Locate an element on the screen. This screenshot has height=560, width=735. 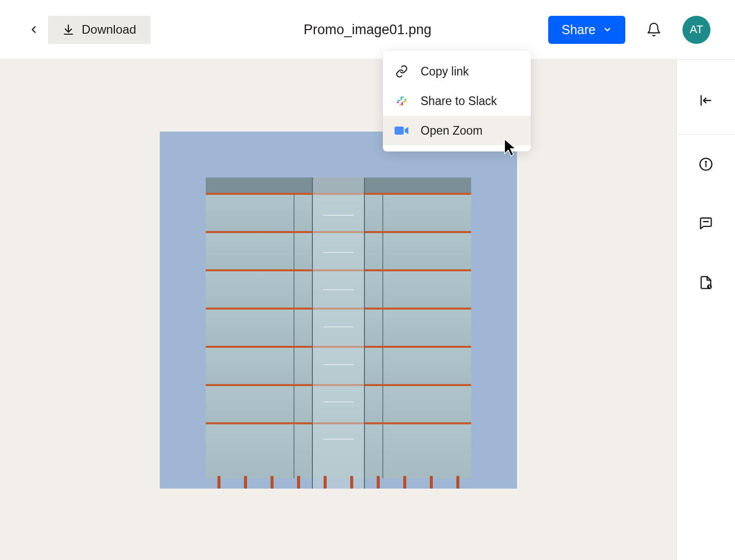
file-title: Promo_image01.png is located at coordinates (368, 30).